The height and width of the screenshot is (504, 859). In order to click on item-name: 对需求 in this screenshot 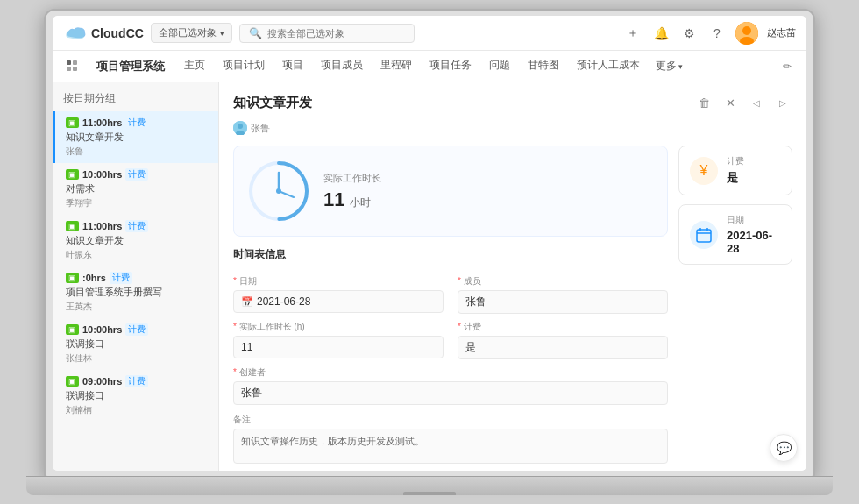, I will do `click(137, 189)`.